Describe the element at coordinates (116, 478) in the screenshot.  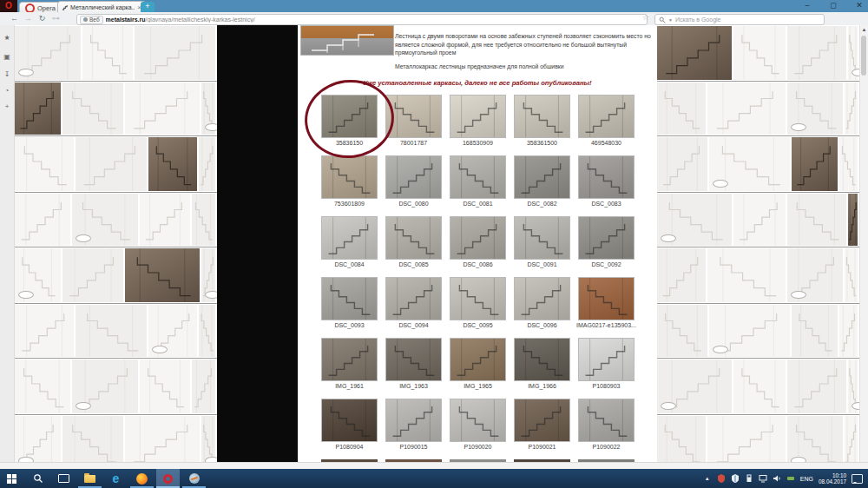
I see `taskbar-edge-app: e` at that location.